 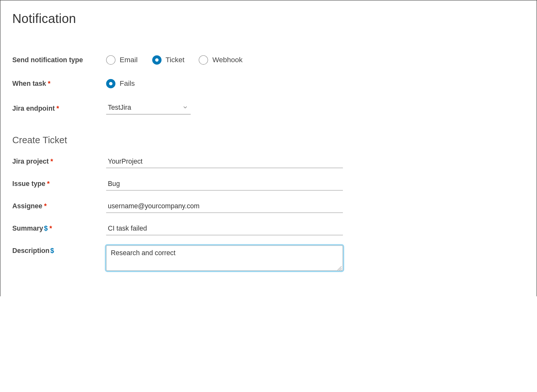 I want to click on label-assignee: Assignee*, so click(x=59, y=205).